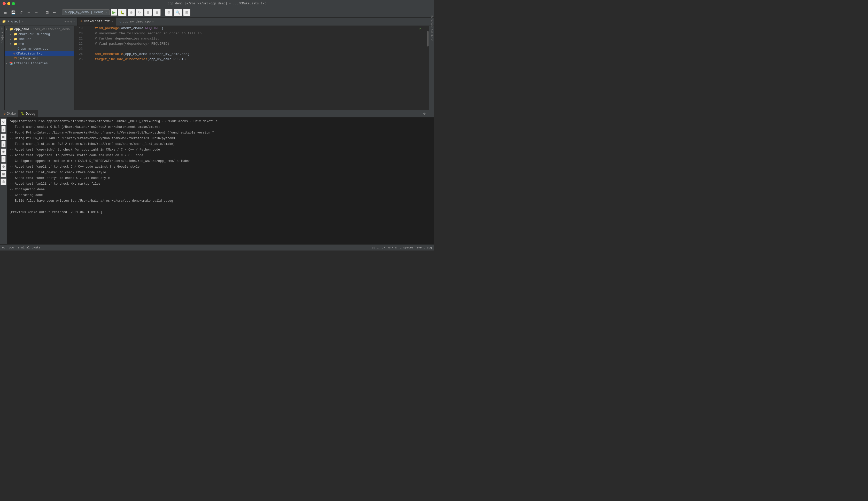 Image resolution: width=868 pixels, height=501 pixels. What do you see at coordinates (9, 3) in the screenshot?
I see `traffic-lights` at bounding box center [9, 3].